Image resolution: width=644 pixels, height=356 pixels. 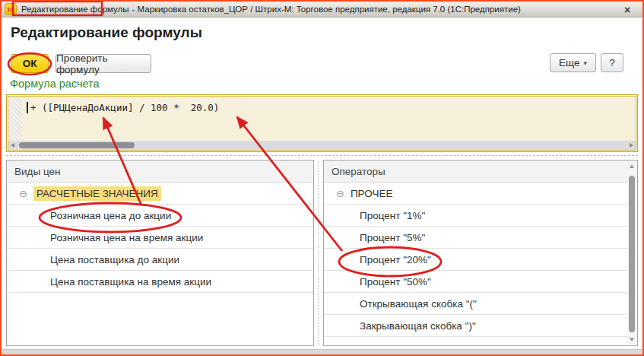 What do you see at coordinates (103, 64) in the screenshot?
I see `check-formula-button: Проверить формулу` at bounding box center [103, 64].